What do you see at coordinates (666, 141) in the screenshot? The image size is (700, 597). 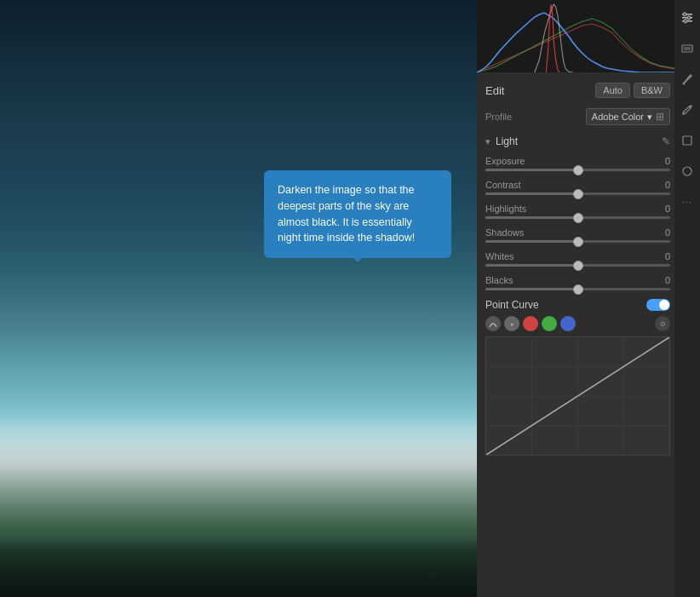 I see `pencil-icon: ✎` at bounding box center [666, 141].